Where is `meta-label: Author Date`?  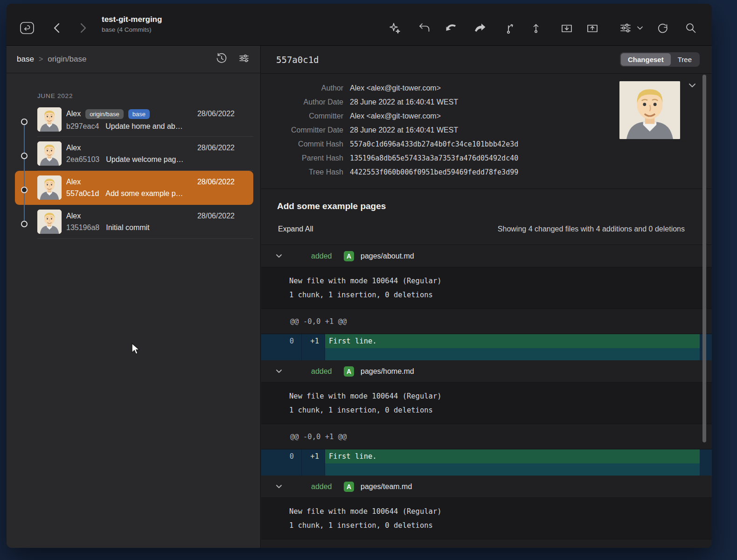 meta-label: Author Date is located at coordinates (302, 102).